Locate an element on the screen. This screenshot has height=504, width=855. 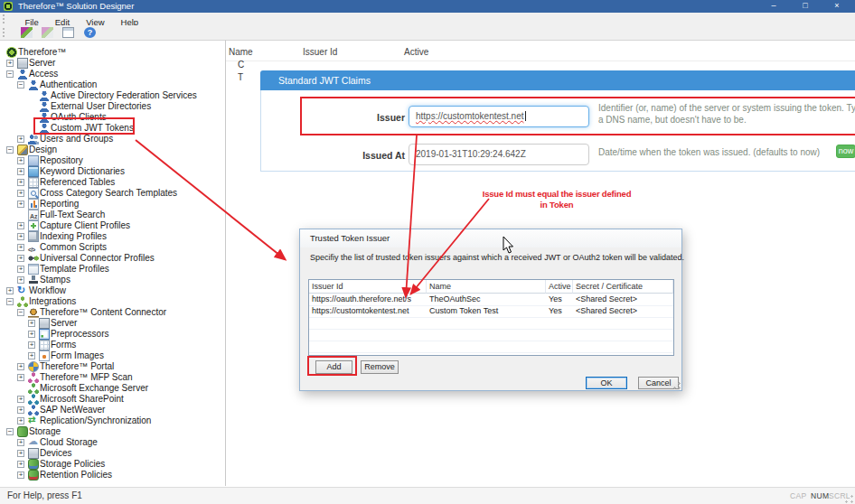
now-button: now is located at coordinates (846, 152).